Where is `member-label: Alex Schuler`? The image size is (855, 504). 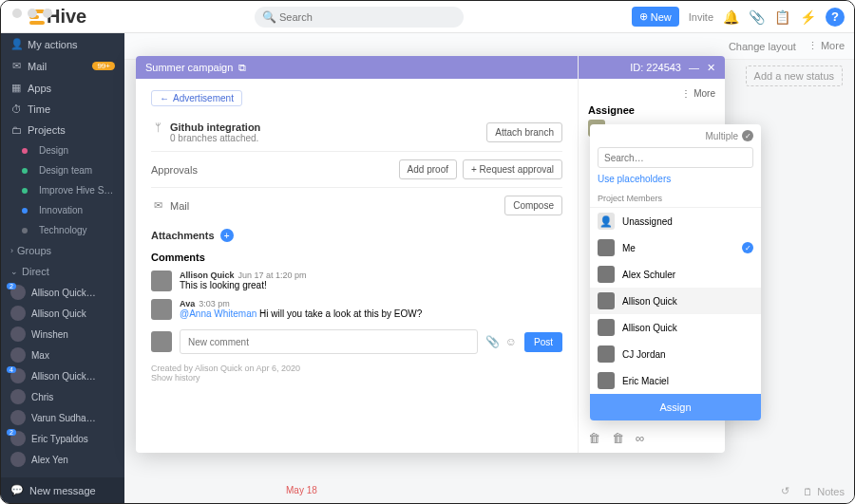
member-label: Alex Schuler is located at coordinates (649, 275).